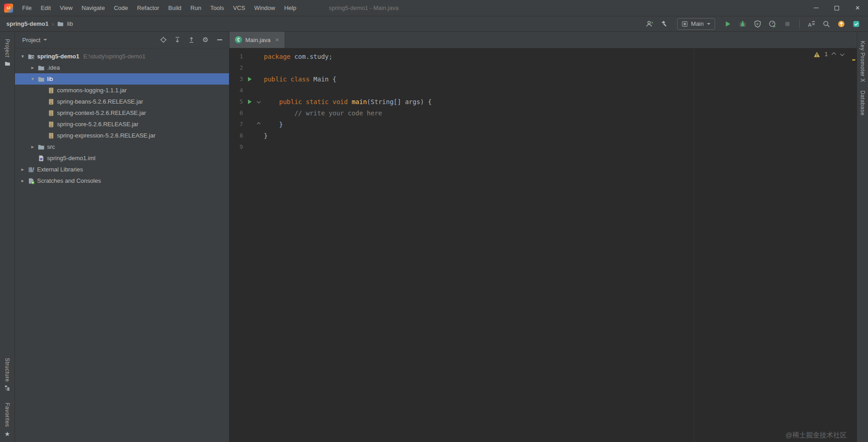 This screenshot has width=868, height=442. I want to click on locate-file-icon, so click(163, 40).